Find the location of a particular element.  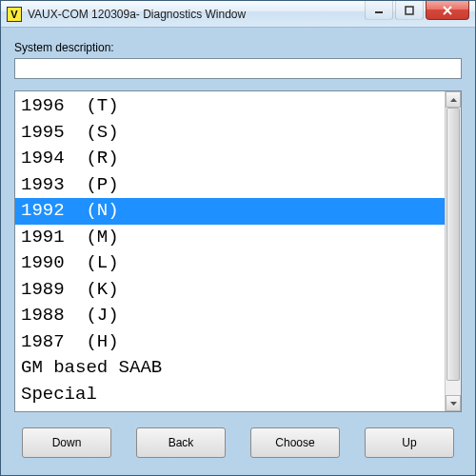

choose-button: Choose is located at coordinates (295, 443).